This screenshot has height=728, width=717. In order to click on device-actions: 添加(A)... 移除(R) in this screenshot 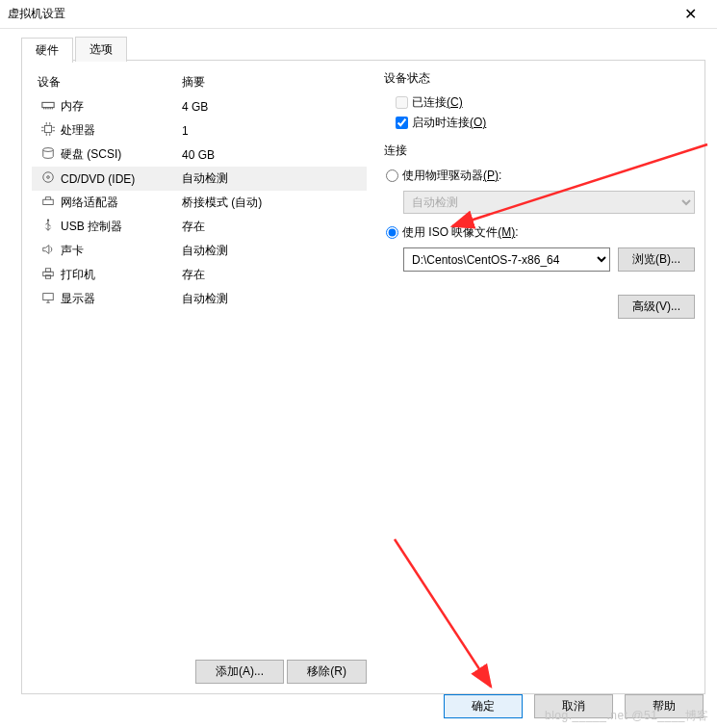, I will do `click(199, 668)`.